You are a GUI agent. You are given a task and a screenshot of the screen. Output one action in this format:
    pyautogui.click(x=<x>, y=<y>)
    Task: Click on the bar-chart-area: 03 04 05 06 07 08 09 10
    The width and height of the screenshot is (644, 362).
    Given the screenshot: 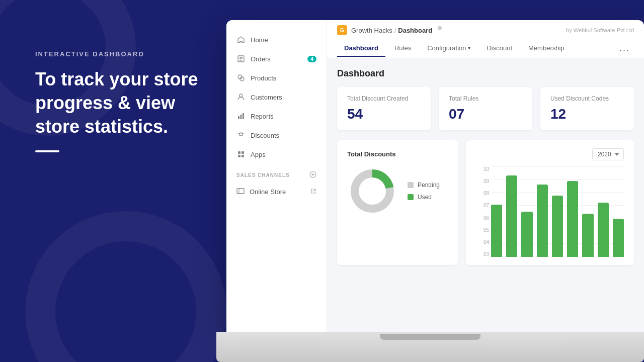 What is the action you would take?
    pyautogui.click(x=550, y=212)
    